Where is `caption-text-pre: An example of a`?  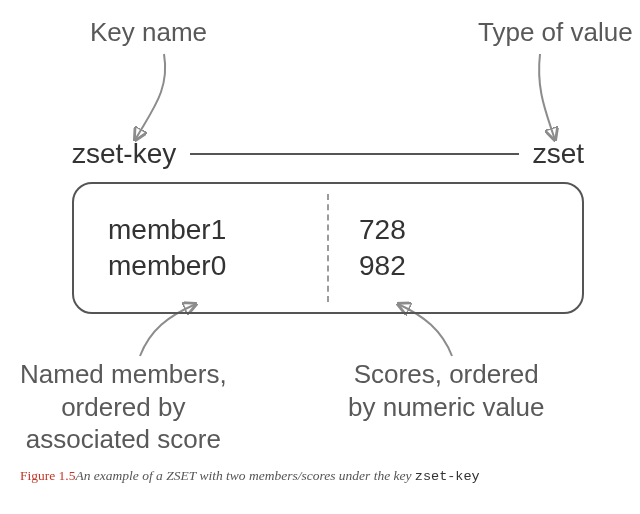 caption-text-pre: An example of a is located at coordinates (122, 476).